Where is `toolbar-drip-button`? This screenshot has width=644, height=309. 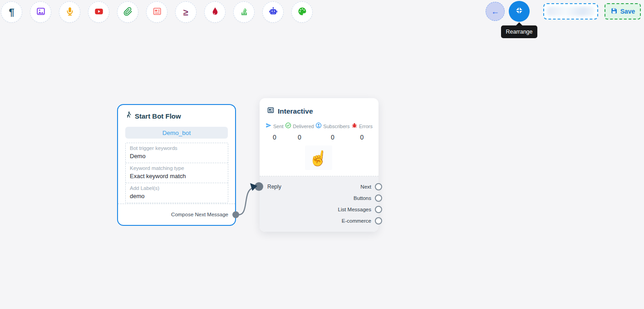
toolbar-drip-button is located at coordinates (215, 12).